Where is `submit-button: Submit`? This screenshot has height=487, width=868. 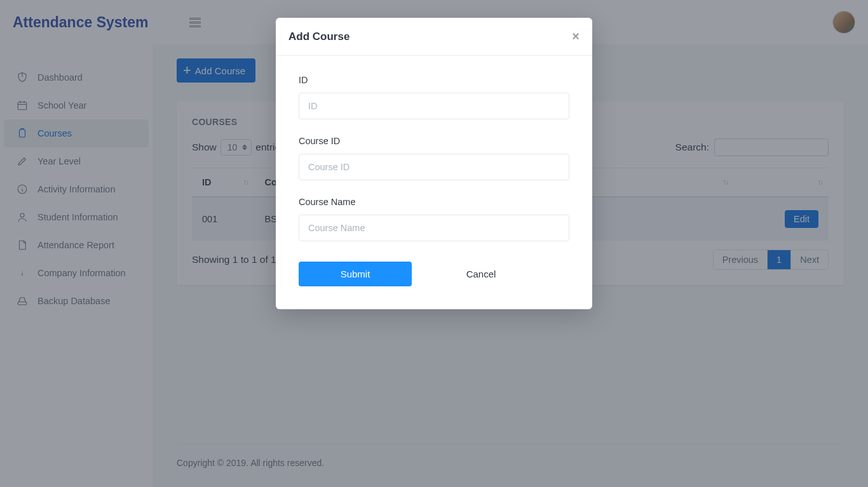 submit-button: Submit is located at coordinates (355, 274).